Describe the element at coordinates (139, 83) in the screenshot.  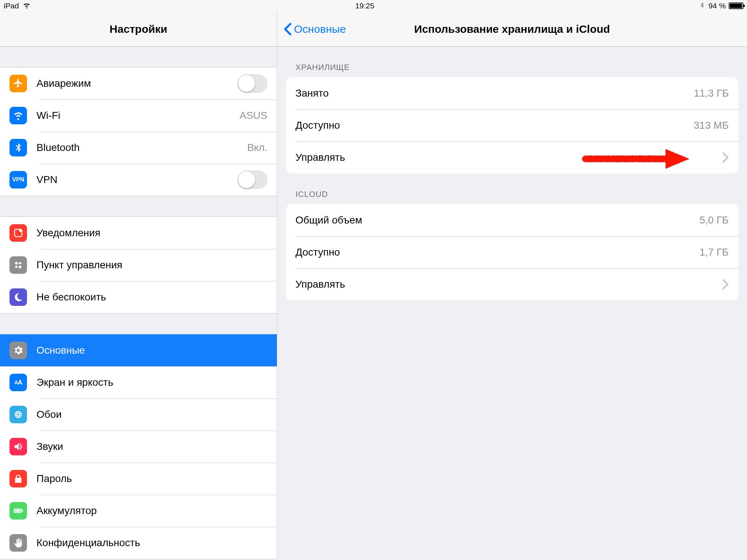
I see `sidebar-item-airplane: Авиарежим` at that location.